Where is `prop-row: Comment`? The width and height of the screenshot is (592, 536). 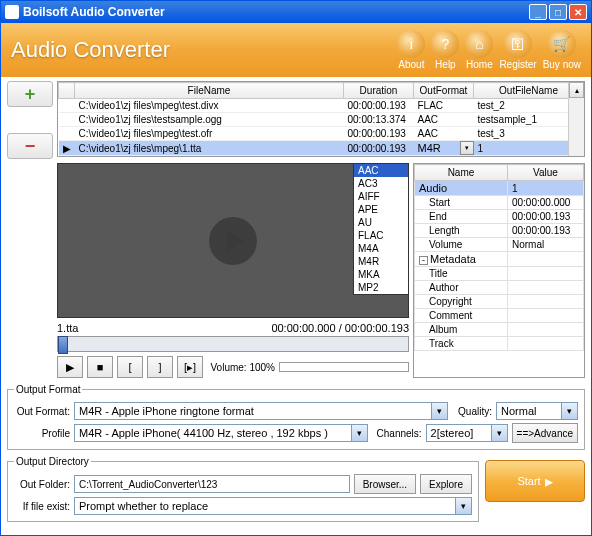
prop-row: Comment is located at coordinates (500, 316).